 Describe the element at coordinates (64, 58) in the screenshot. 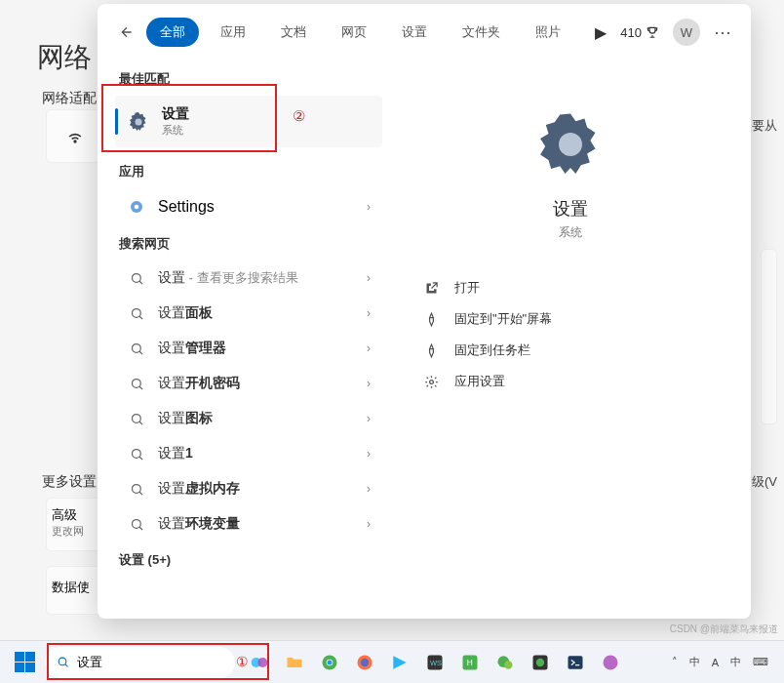

I see `bg-page-title: 网络` at that location.